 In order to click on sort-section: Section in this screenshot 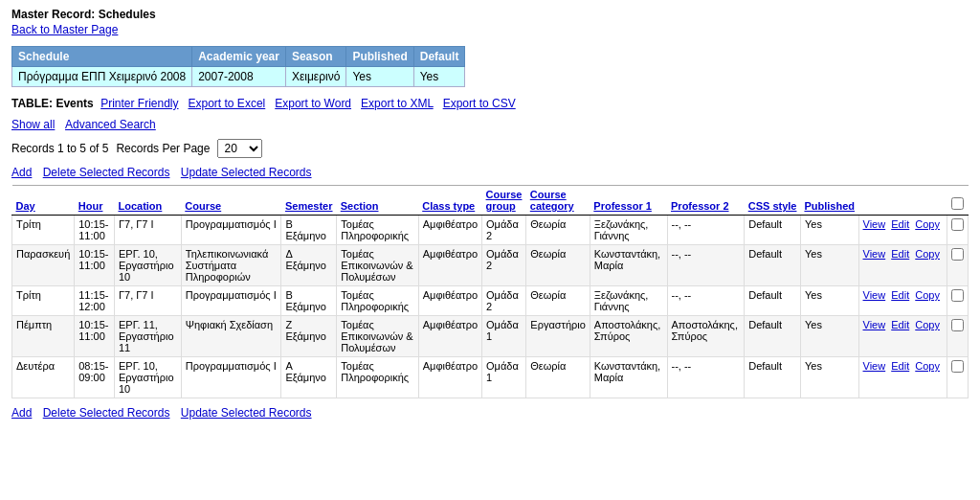, I will do `click(360, 206)`.